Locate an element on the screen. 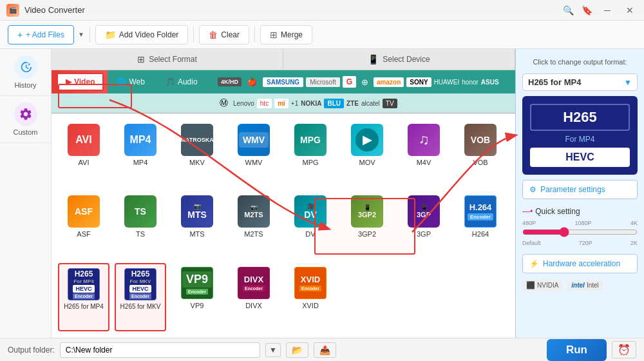 The height and width of the screenshot is (361, 644). brand-honor: honor is located at coordinates (470, 83).